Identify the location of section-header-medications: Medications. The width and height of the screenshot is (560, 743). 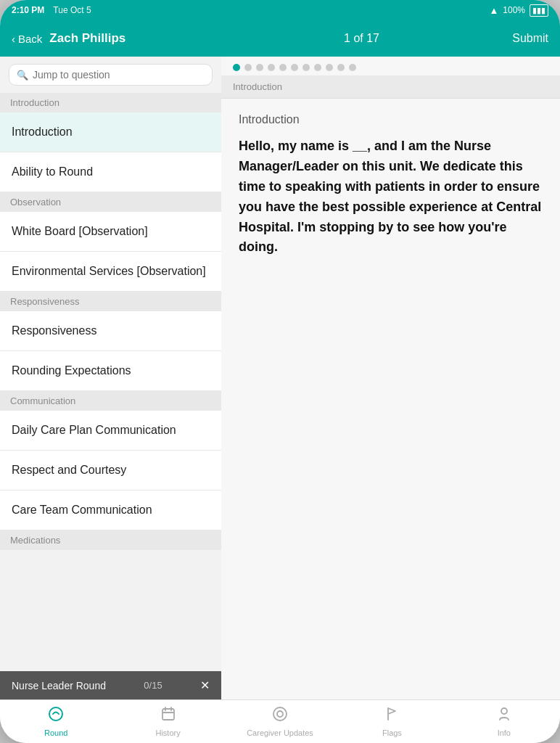
(110, 540).